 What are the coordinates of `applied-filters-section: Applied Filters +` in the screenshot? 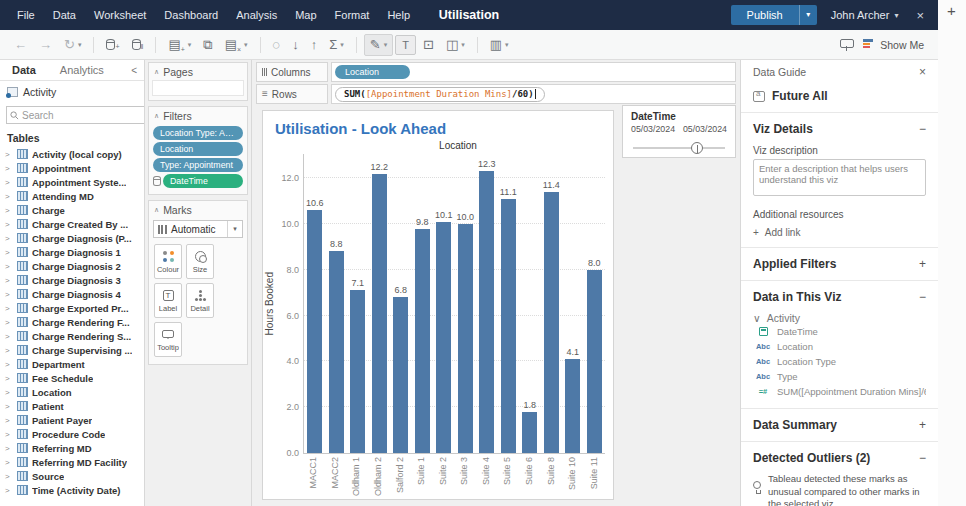 It's located at (840, 264).